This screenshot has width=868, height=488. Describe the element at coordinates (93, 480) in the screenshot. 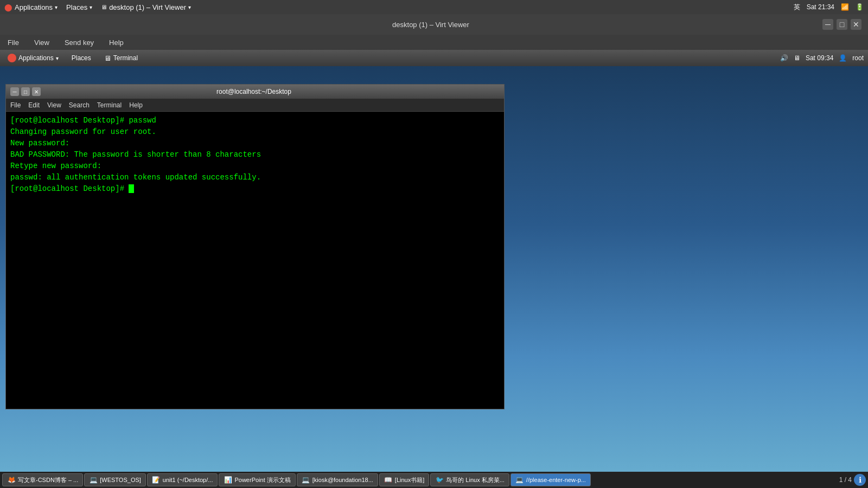

I see `host-task-icon-2: 💻` at that location.